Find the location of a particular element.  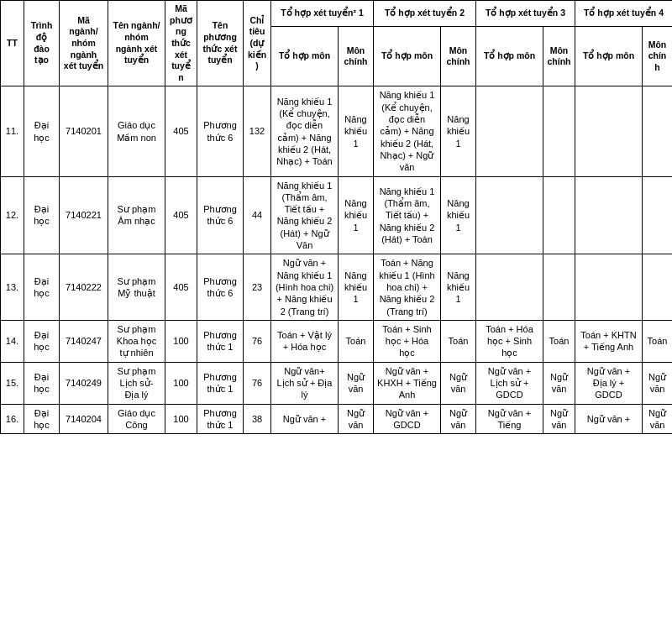

cell-to-hop-2: Toán + Sinh học + Hóa học is located at coordinates (407, 341).